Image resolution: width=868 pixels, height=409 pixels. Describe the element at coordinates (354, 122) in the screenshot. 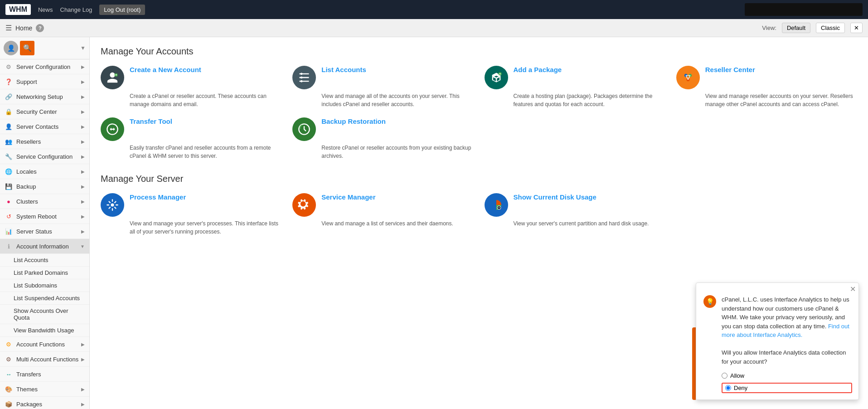

I see `backup-restoration-link: Backup Restoration` at that location.